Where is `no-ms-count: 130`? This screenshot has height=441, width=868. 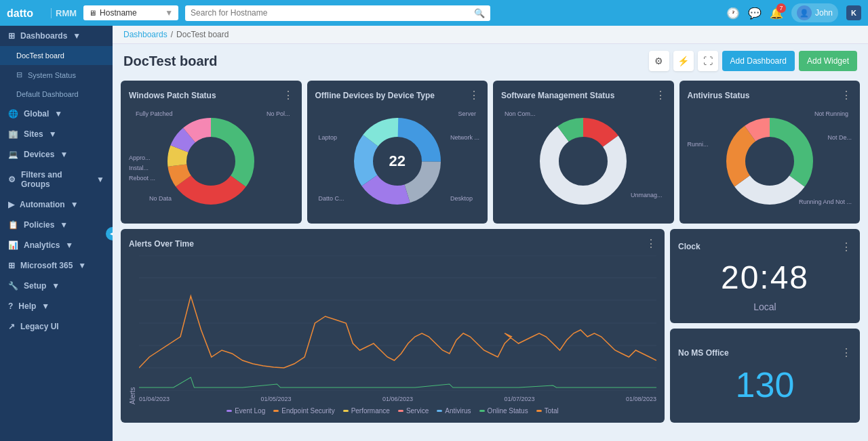
no-ms-count: 130 is located at coordinates (765, 385).